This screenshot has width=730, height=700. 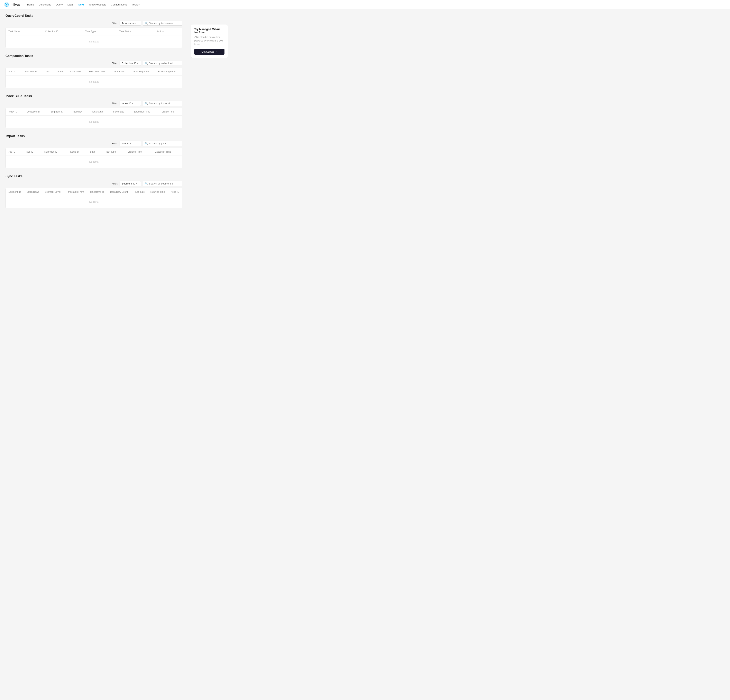 What do you see at coordinates (209, 31) in the screenshot?
I see `promo-title: Try Managed Milvus for Free` at bounding box center [209, 31].